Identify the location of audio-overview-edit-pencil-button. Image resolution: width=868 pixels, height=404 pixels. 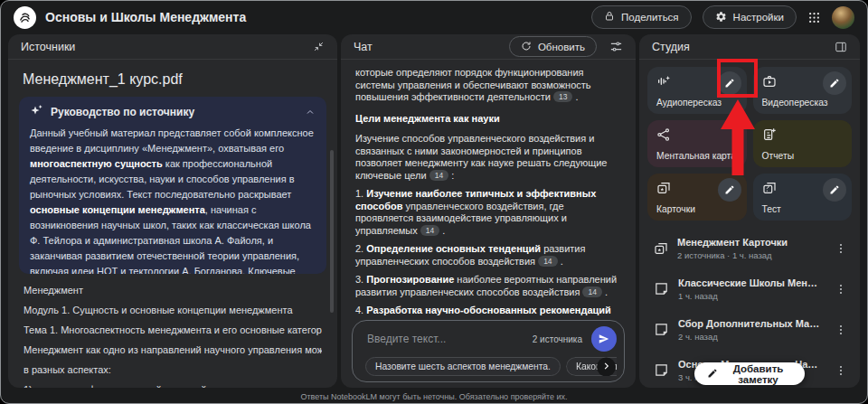
(730, 83).